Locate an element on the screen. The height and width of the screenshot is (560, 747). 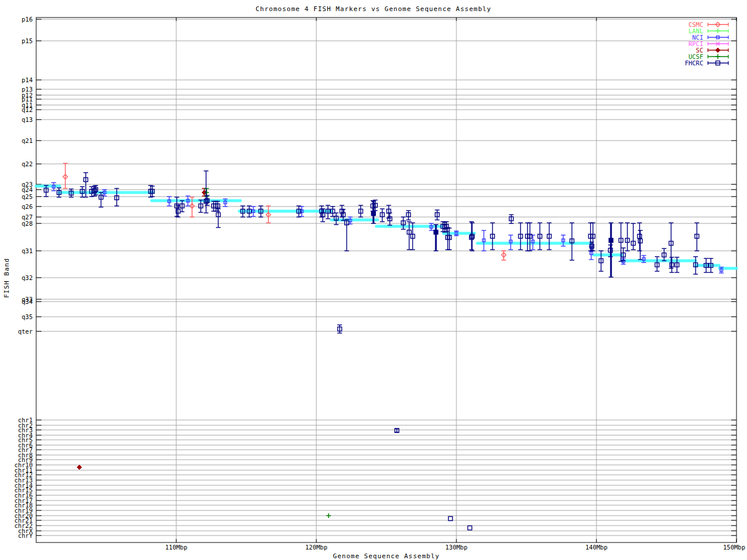
band-label-q21: q21 is located at coordinates (27, 141).